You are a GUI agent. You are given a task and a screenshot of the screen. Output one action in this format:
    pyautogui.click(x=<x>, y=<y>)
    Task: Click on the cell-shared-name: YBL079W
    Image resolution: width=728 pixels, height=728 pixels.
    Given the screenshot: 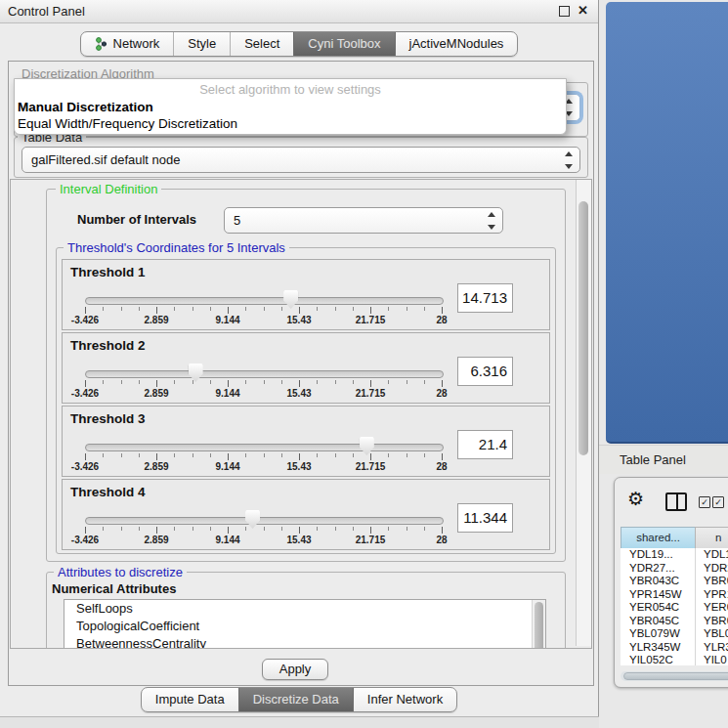 What is the action you would take?
    pyautogui.click(x=655, y=633)
    